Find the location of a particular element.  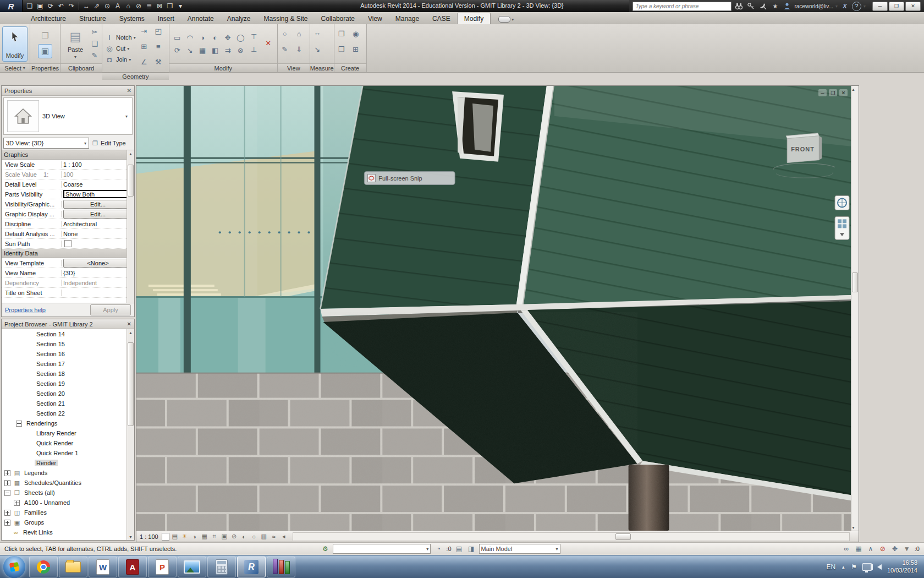

measure-tool-icon: ↔ is located at coordinates (317, 33).